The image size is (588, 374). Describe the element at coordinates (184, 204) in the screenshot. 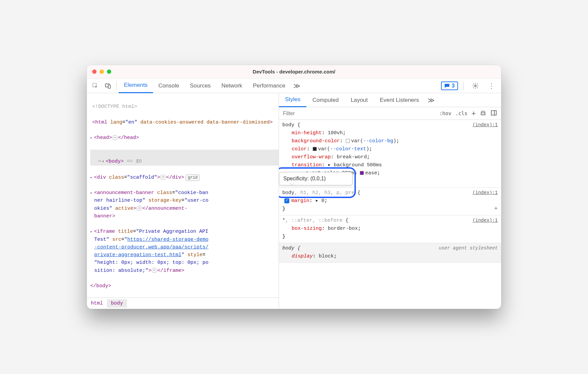

I see `dom-announcement-banner: <announcement-banner class="cookie-banne…` at that location.